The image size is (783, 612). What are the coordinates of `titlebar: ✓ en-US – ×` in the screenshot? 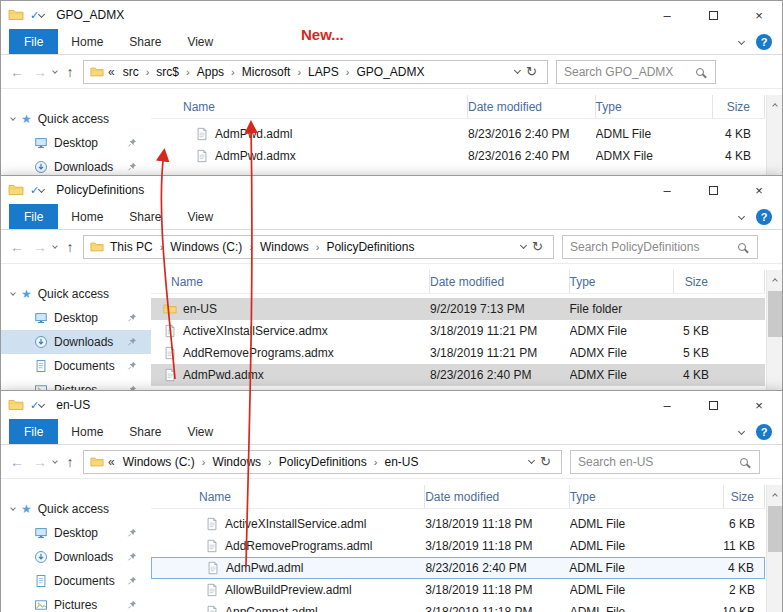 It's located at (392, 405).